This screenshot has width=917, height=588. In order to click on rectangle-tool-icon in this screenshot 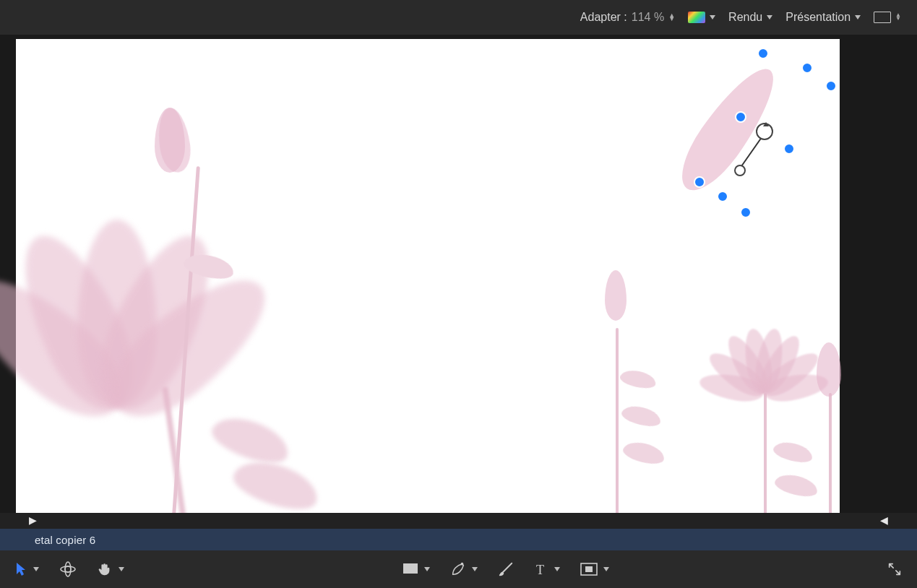, I will do `click(410, 569)`.